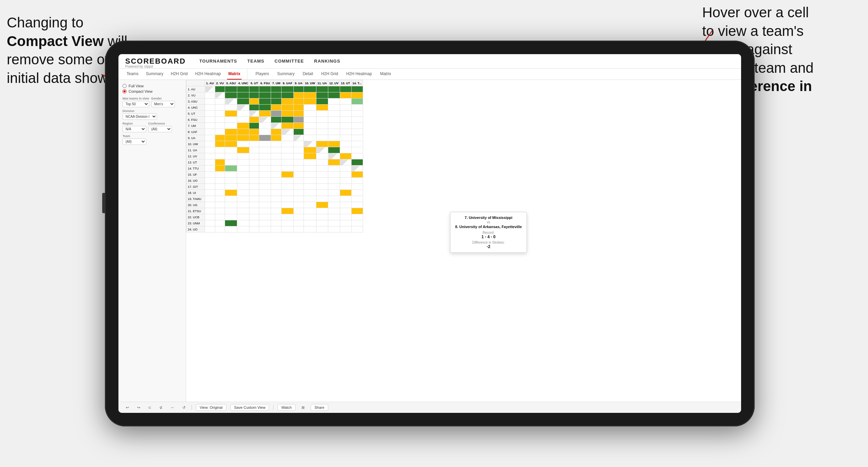  I want to click on view-option-compact: Compact View, so click(152, 91).